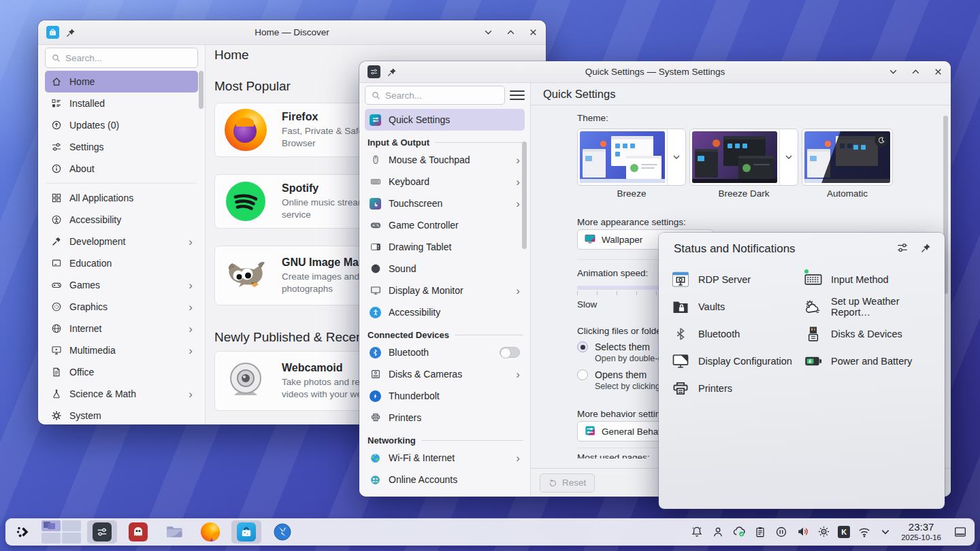 The image size is (980, 551). I want to click on reset-button: Reset, so click(568, 483).